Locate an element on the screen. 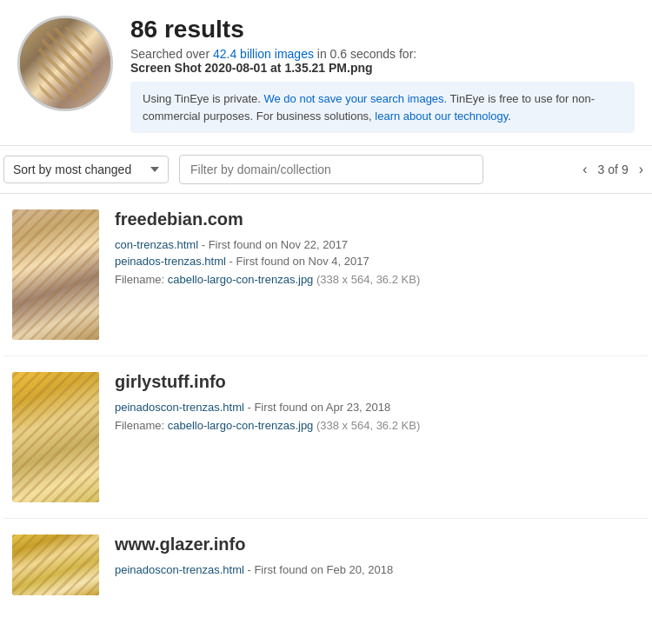  result-link-3a: peinadoscon-trenzas.html - First found o… is located at coordinates (382, 570).